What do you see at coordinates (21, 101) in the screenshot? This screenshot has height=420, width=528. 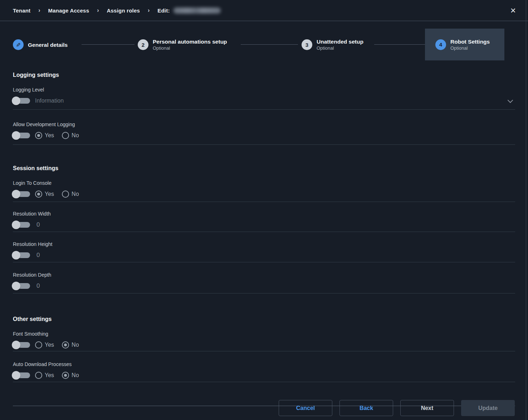 I see `logging-level-toggle` at bounding box center [21, 101].